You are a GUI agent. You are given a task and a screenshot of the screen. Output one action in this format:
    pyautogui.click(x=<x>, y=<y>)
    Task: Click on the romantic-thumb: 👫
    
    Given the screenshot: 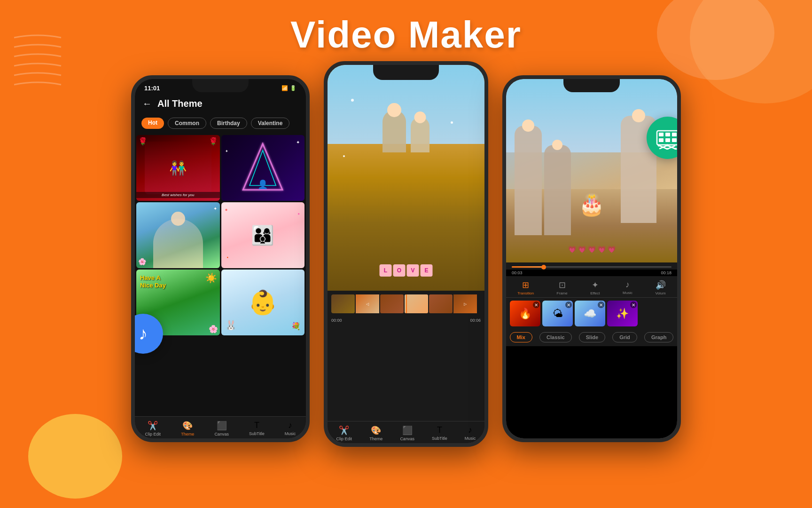 What is the action you would take?
    pyautogui.click(x=178, y=168)
    